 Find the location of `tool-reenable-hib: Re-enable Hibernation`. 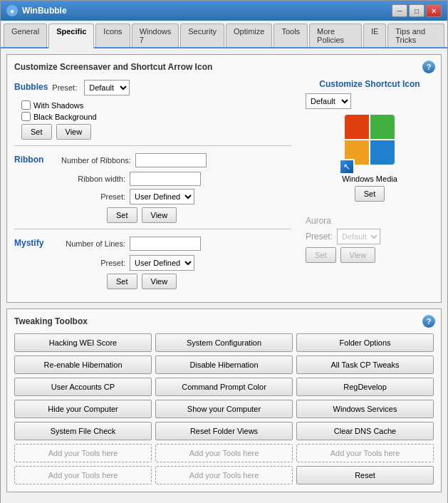

tool-reenable-hib: Re-enable Hibernation is located at coordinates (83, 365).